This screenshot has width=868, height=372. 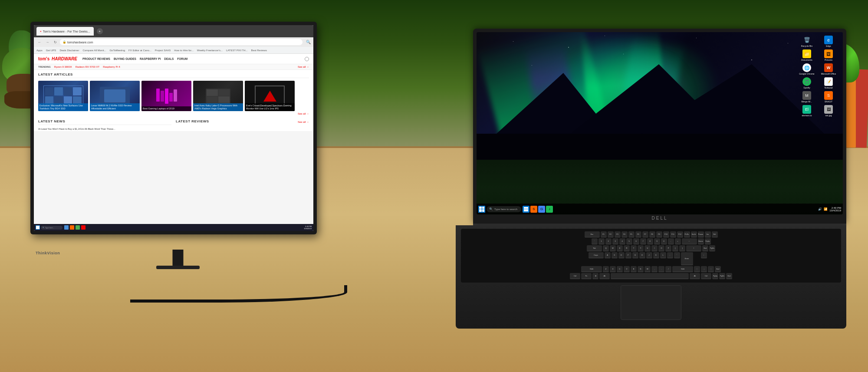 I want to click on kb-9: 9, so click(x=657, y=241).